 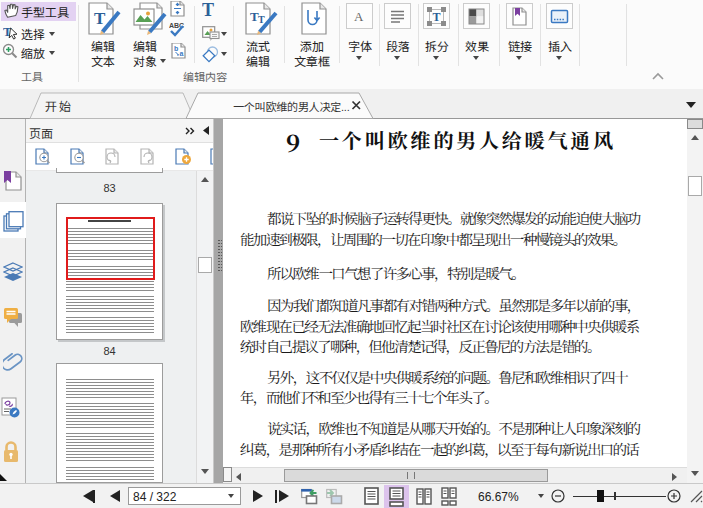 What do you see at coordinates (182, 54) in the screenshot?
I see `svg-text: a` at bounding box center [182, 54].